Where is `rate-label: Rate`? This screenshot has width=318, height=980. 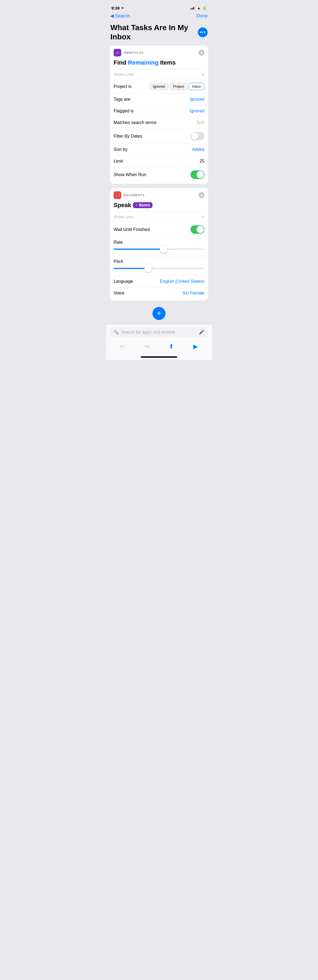 rate-label: Rate is located at coordinates (118, 242).